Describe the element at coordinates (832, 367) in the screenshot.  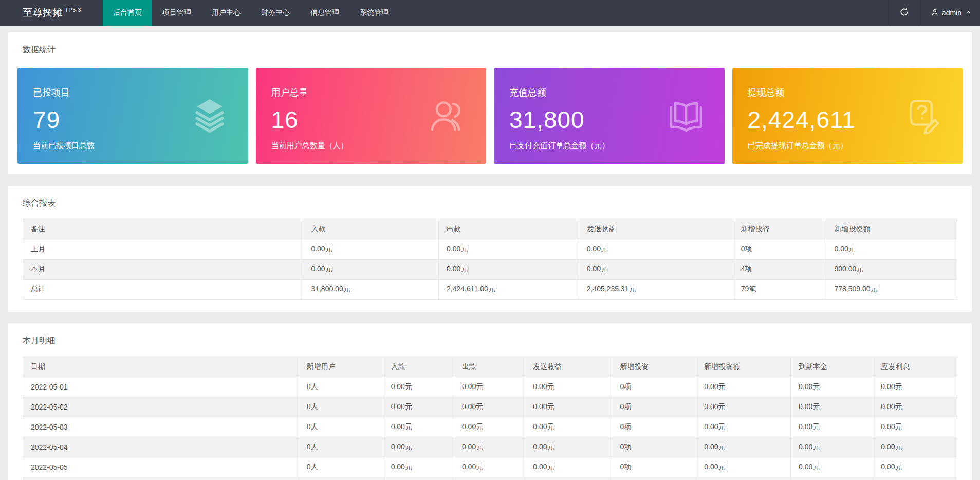
I see `column-header: 到期本金` at that location.